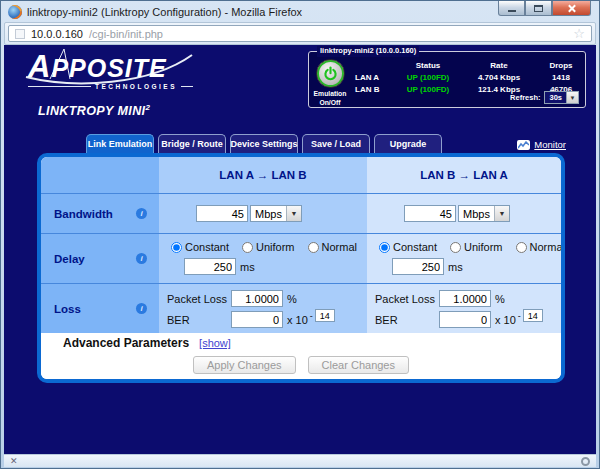  I want to click on close-icon, so click(572, 8).